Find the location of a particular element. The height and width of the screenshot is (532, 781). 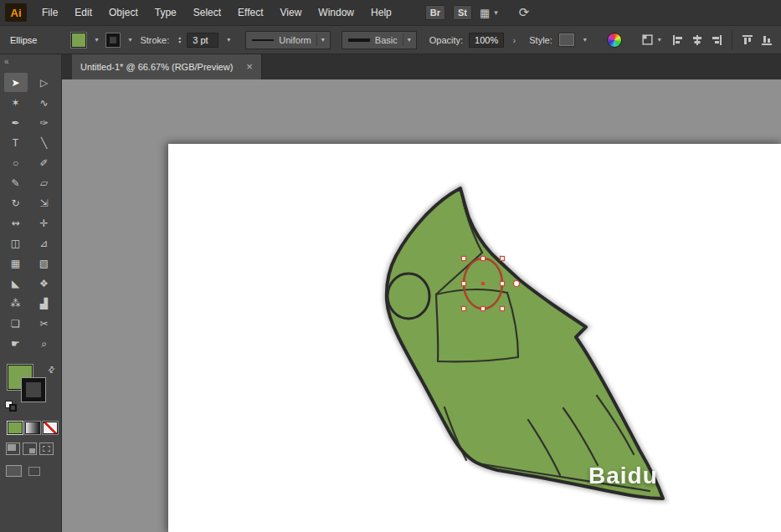

magic-wand-tool-icon: ✶ is located at coordinates (16, 102).